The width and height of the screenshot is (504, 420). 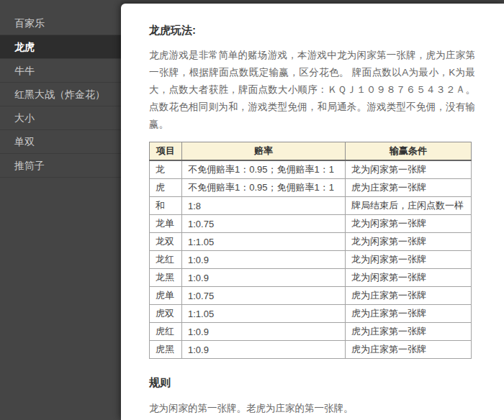 I want to click on cell-condition: 牌局结束后，庄闲点数一样, so click(x=409, y=206).